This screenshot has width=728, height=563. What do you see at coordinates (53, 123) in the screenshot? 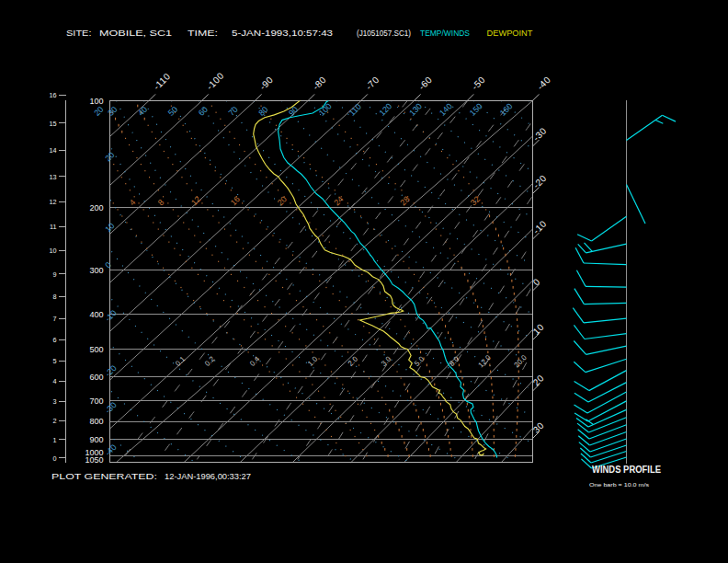
I see `svg-text: 15` at bounding box center [53, 123].